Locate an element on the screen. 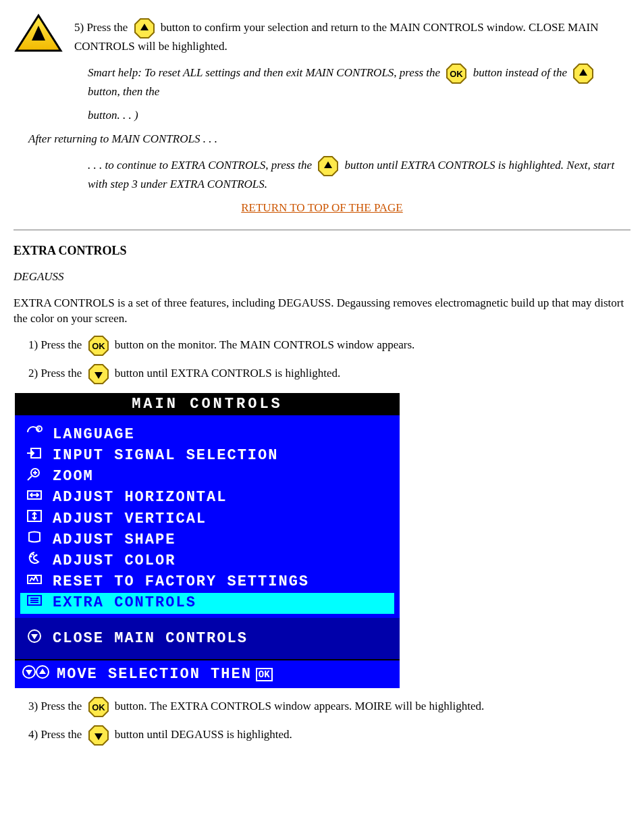 The height and width of the screenshot is (834, 644). text: button until DEGAUSS is highlighted. is located at coordinates (204, 735).